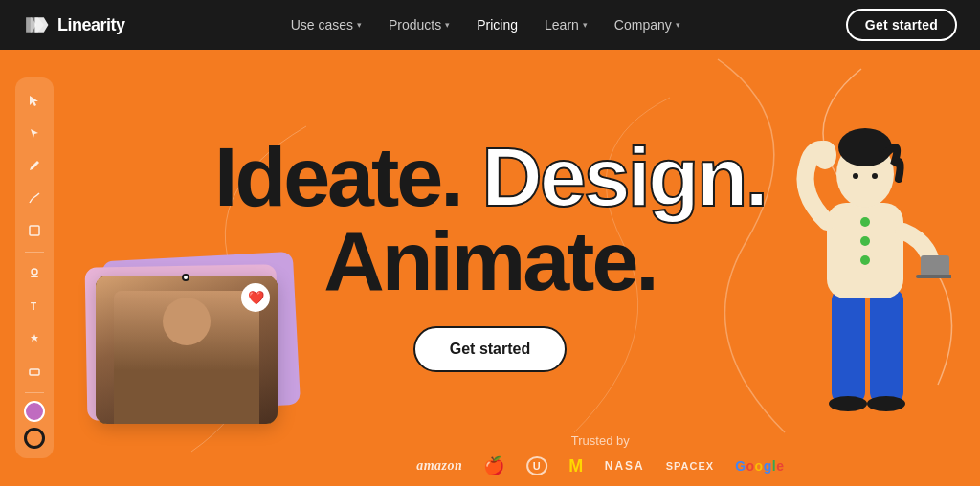  What do you see at coordinates (419, 25) in the screenshot?
I see `nav-products: Products ▾` at bounding box center [419, 25].